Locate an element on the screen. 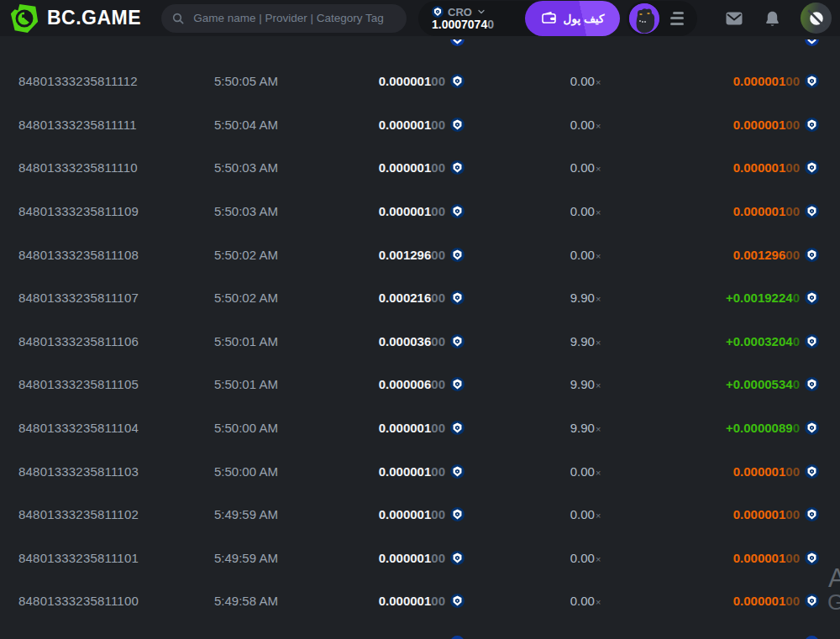 Image resolution: width=840 pixels, height=639 pixels. bet-amount: 0.00021600 is located at coordinates (401, 297).